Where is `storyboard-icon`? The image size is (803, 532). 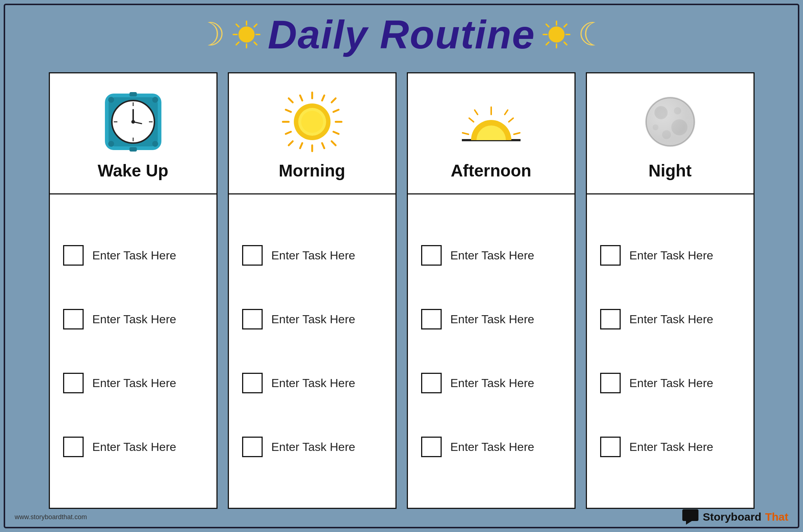 storyboard-icon is located at coordinates (691, 517).